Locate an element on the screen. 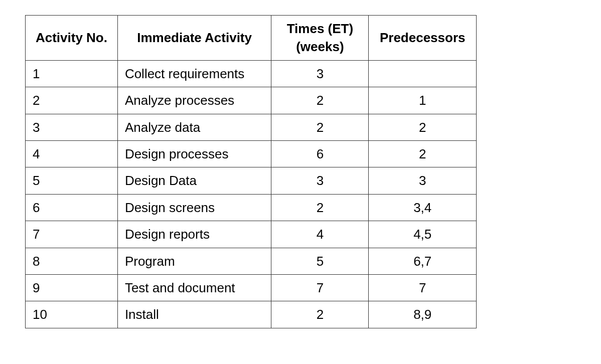  cell-activity-no: 10 is located at coordinates (72, 315).